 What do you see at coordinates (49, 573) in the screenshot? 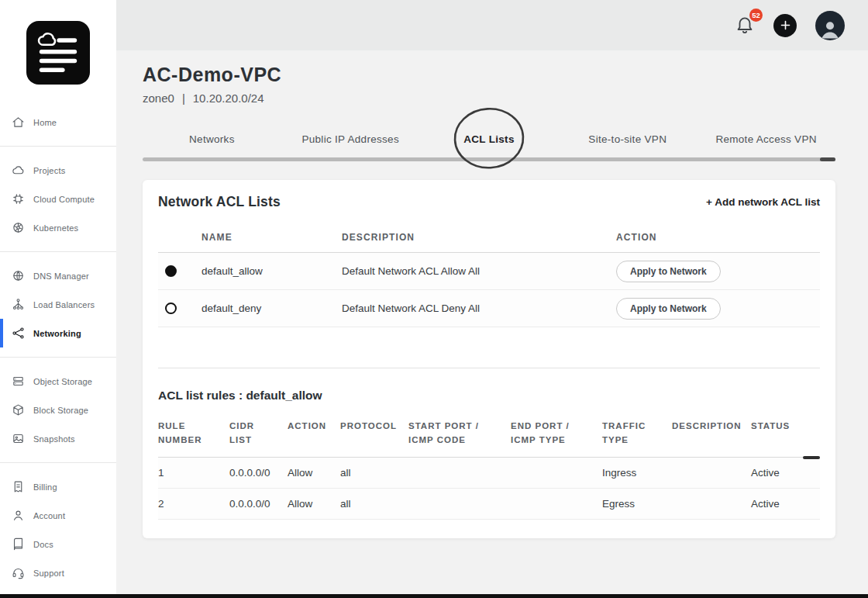
I see `sidebar-item-label: Support` at bounding box center [49, 573].